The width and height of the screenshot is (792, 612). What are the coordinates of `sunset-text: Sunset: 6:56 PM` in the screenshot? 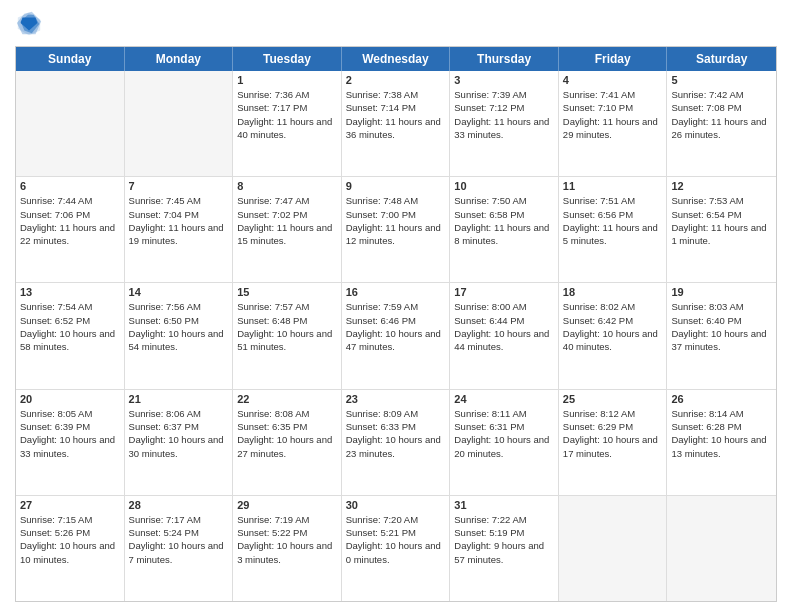 It's located at (613, 214).